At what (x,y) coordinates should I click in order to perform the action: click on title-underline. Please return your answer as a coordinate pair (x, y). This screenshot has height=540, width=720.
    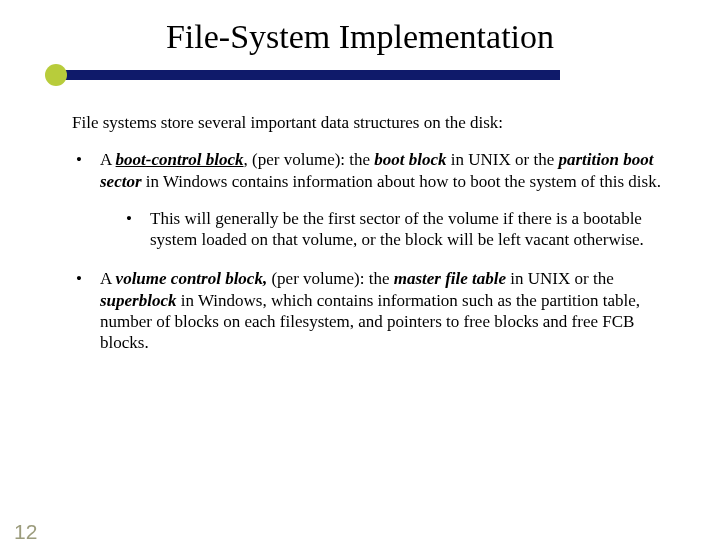
    Looking at the image, I should click on (305, 74).